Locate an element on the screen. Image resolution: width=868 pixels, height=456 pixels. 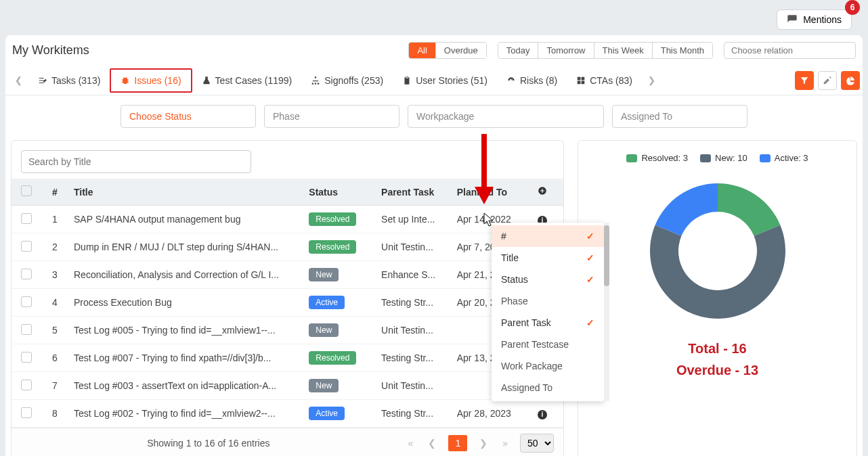
col-parent: Parent Task is located at coordinates (414, 192).